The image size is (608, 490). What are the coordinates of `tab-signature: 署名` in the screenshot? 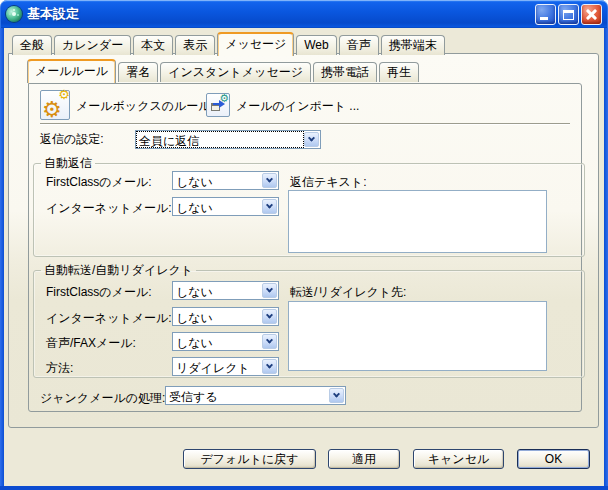 It's located at (138, 72).